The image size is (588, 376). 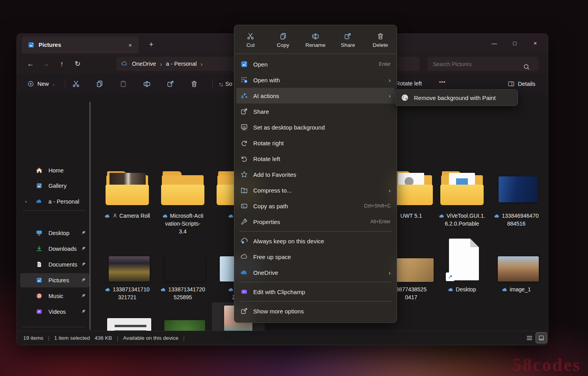 What do you see at coordinates (322, 311) in the screenshot?
I see `menu-item-label: Show more options` at bounding box center [322, 311].